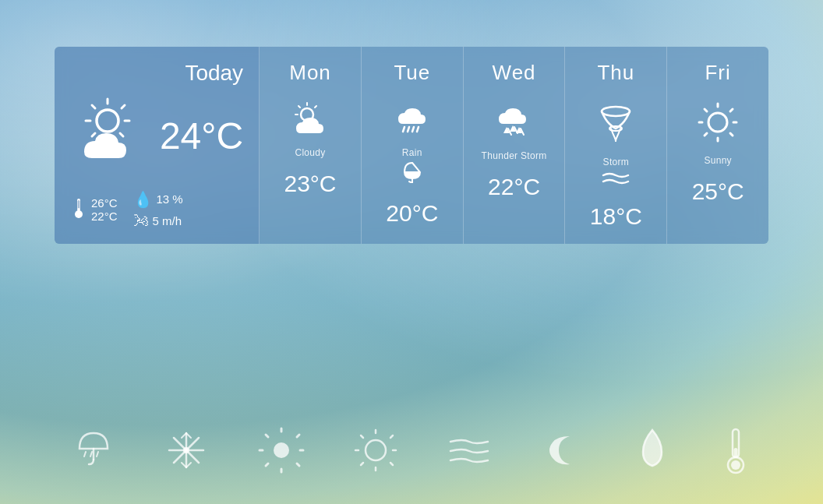  What do you see at coordinates (514, 145) in the screenshot?
I see `wednesday-panel: Wed Thunder Storm 22°C` at bounding box center [514, 145].